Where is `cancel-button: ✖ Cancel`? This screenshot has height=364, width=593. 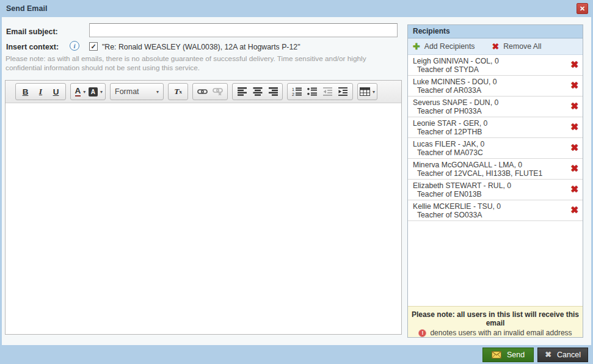
cancel-button: ✖ Cancel is located at coordinates (563, 355).